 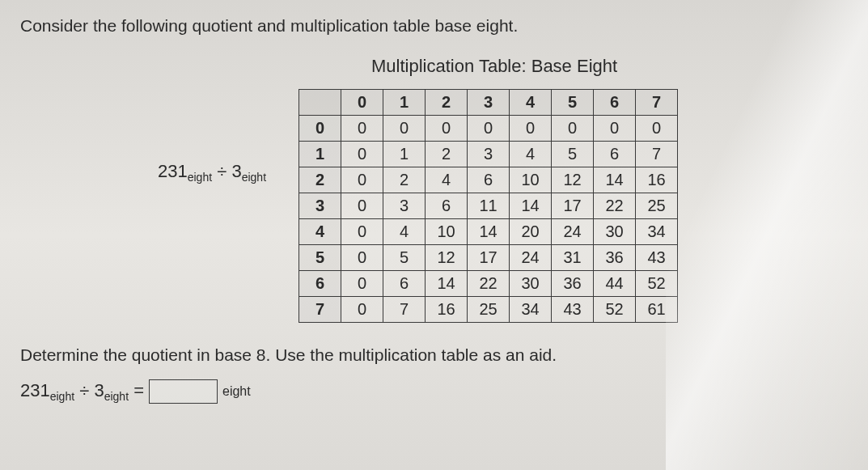 What do you see at coordinates (489, 129) in the screenshot?
I see `table-row: 000000000` at bounding box center [489, 129].